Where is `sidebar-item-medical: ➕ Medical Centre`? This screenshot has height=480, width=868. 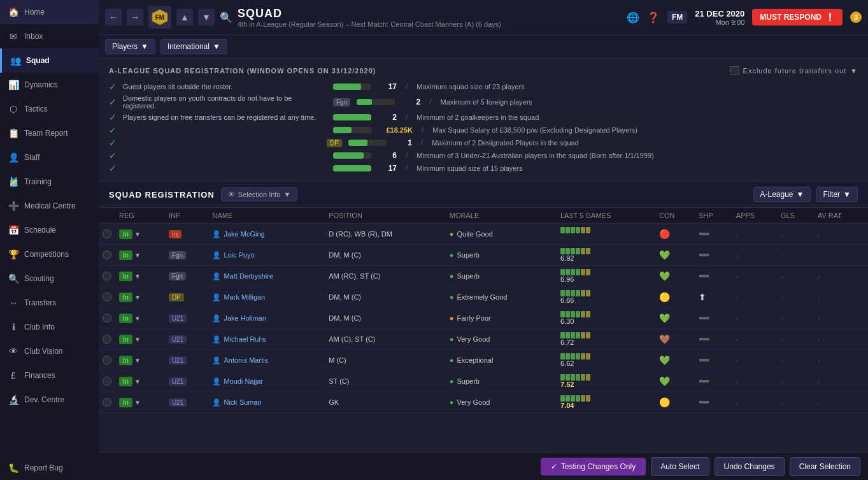
sidebar-item-medical: ➕ Medical Centre is located at coordinates (50, 206).